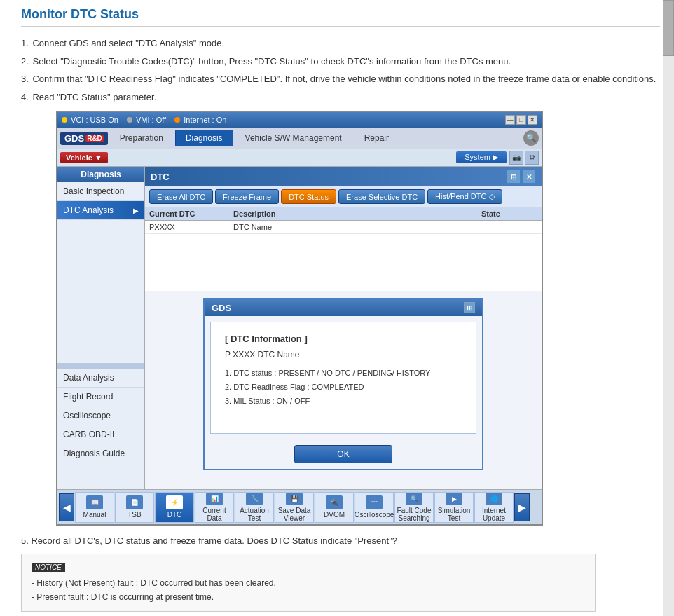 This screenshot has width=674, height=616. I want to click on camera-icon: 📷, so click(516, 158).